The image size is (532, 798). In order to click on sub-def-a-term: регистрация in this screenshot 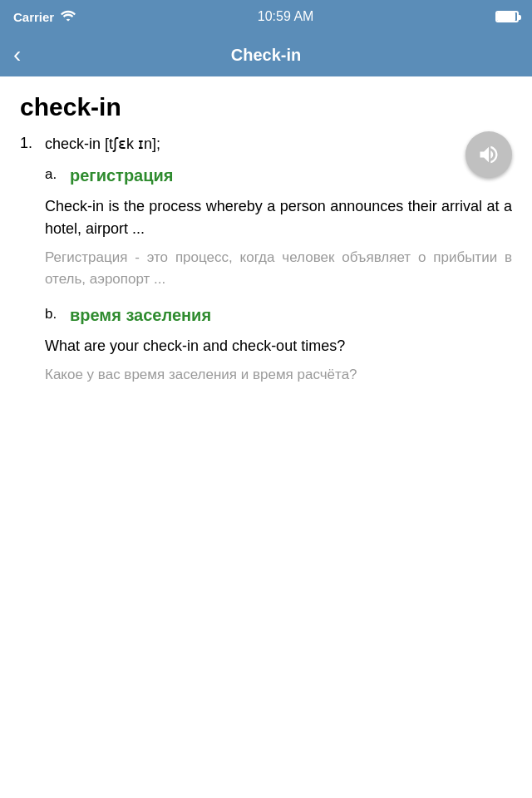, I will do `click(121, 176)`.